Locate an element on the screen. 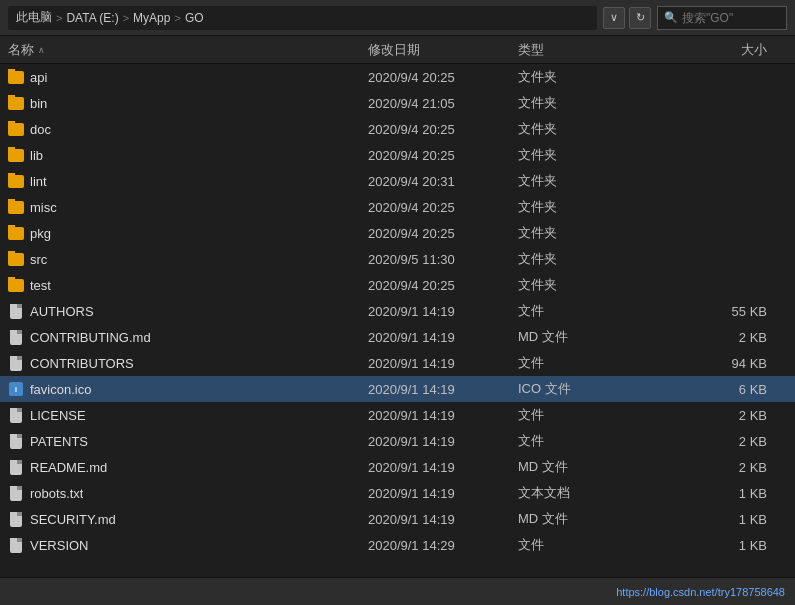  table-row: doc 2020/9/4 20:25 文件夹 is located at coordinates (398, 129).